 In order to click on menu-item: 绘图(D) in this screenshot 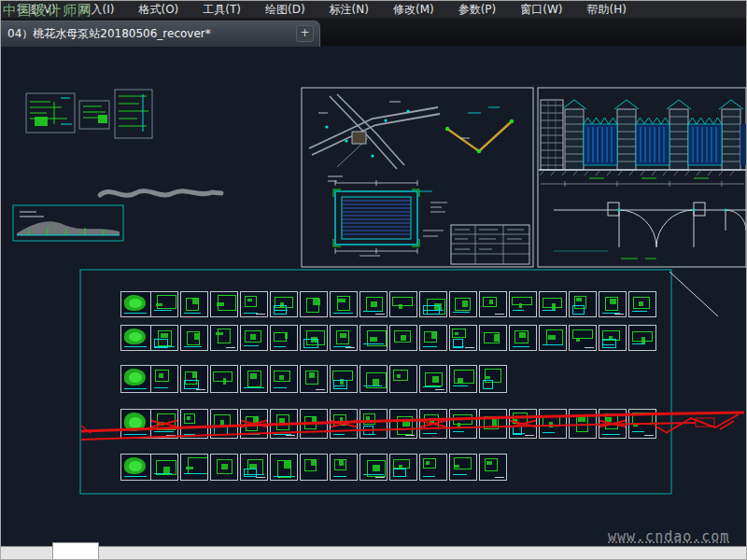, I will do `click(286, 9)`.